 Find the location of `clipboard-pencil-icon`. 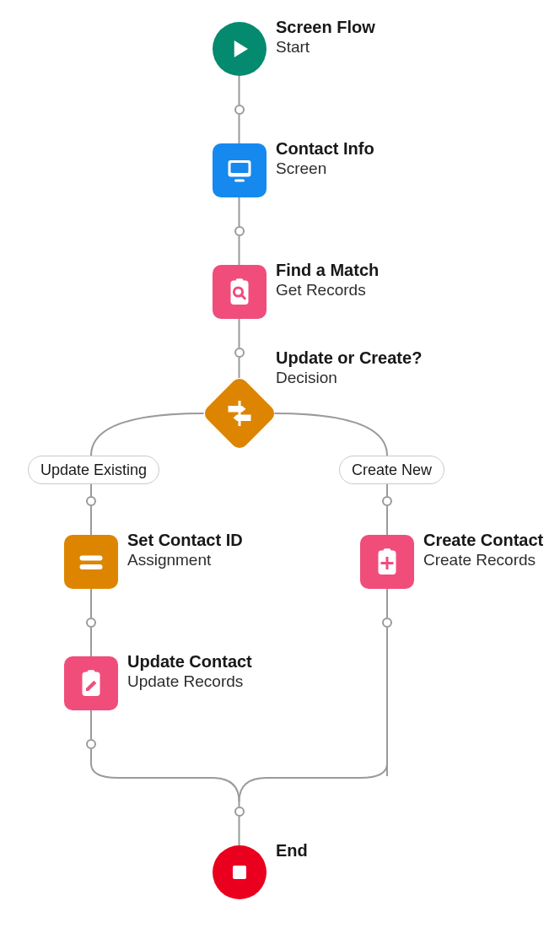

clipboard-pencil-icon is located at coordinates (91, 683).